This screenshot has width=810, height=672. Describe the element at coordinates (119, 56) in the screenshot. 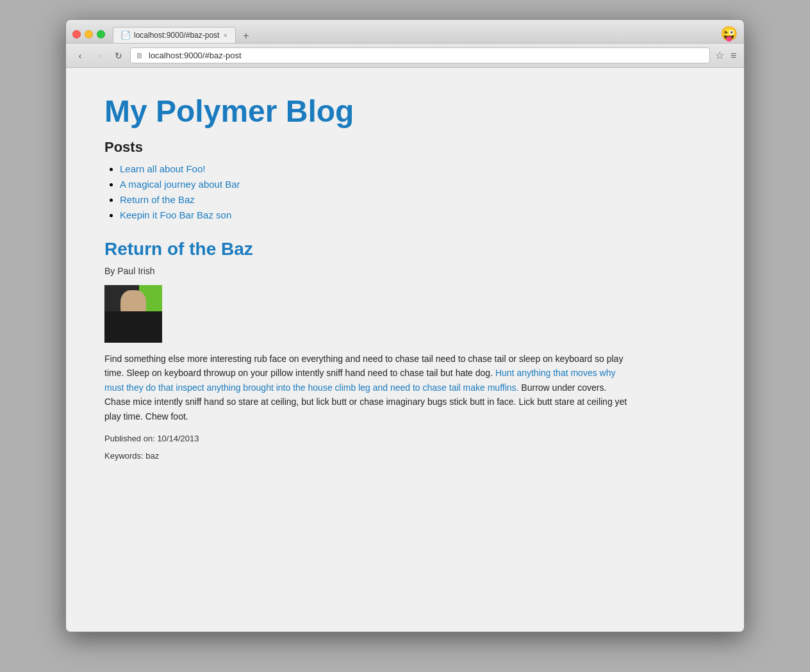

I see `reload-button: ↻` at that location.